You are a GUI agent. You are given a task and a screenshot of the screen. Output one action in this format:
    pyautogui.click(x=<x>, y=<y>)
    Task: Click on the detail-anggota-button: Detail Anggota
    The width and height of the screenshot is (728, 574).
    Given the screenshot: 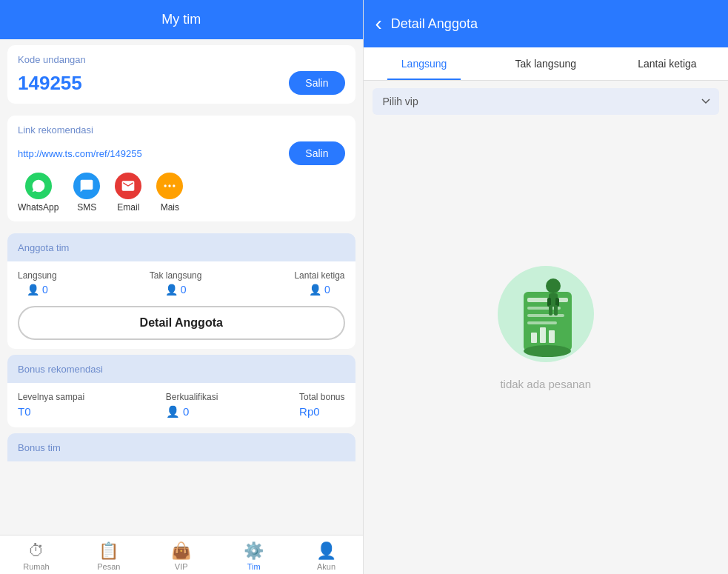 What is the action you would take?
    pyautogui.click(x=181, y=323)
    